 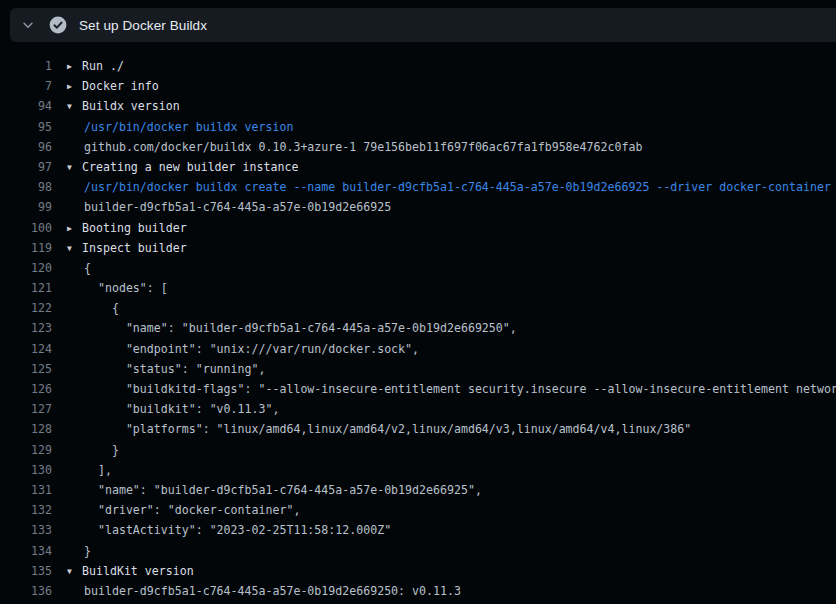 What do you see at coordinates (418, 268) in the screenshot?
I see `log-line: 120{` at bounding box center [418, 268].